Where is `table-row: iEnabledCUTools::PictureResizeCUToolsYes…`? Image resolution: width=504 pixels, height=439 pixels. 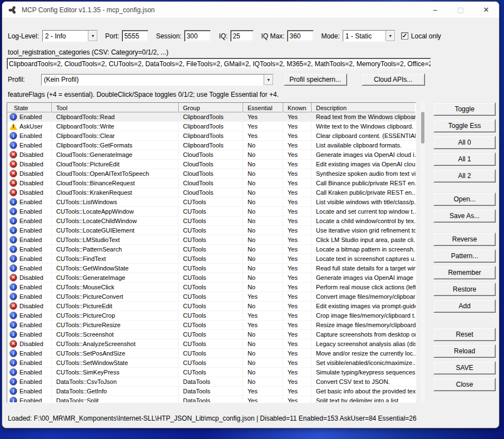
table-row: iEnabledCUTools::PictureResizeCUToolsYes… is located at coordinates (211, 325).